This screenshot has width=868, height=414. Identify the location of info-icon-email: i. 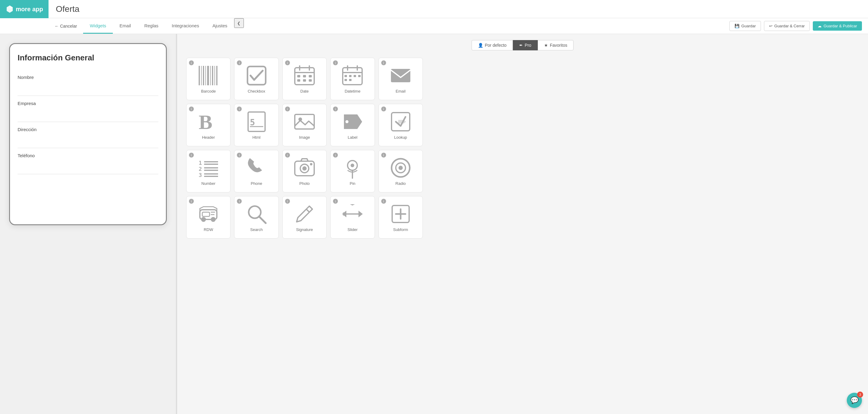
(383, 63).